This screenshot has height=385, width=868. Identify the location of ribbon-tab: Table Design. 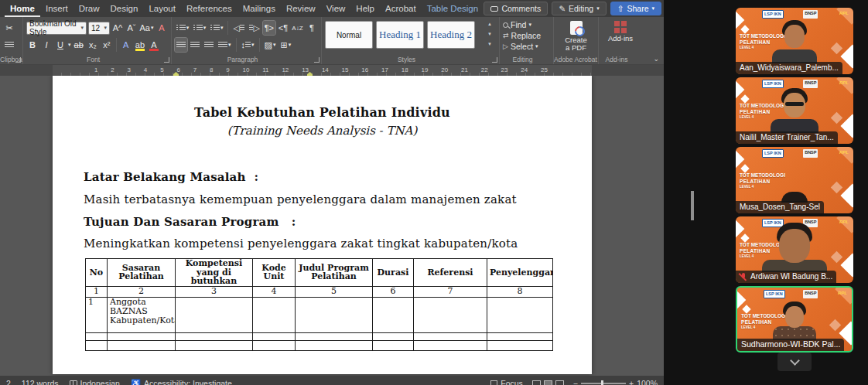
(453, 9).